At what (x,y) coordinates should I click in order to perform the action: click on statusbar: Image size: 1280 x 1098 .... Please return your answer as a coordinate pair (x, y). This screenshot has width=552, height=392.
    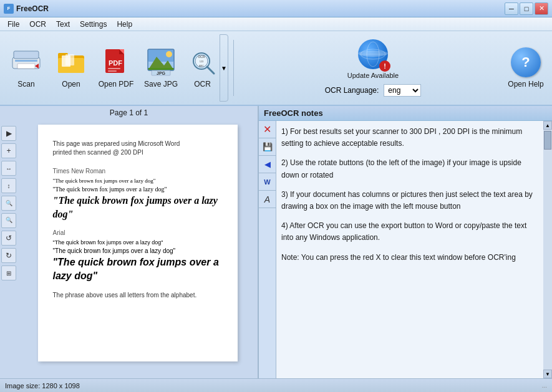
    Looking at the image, I should click on (276, 385).